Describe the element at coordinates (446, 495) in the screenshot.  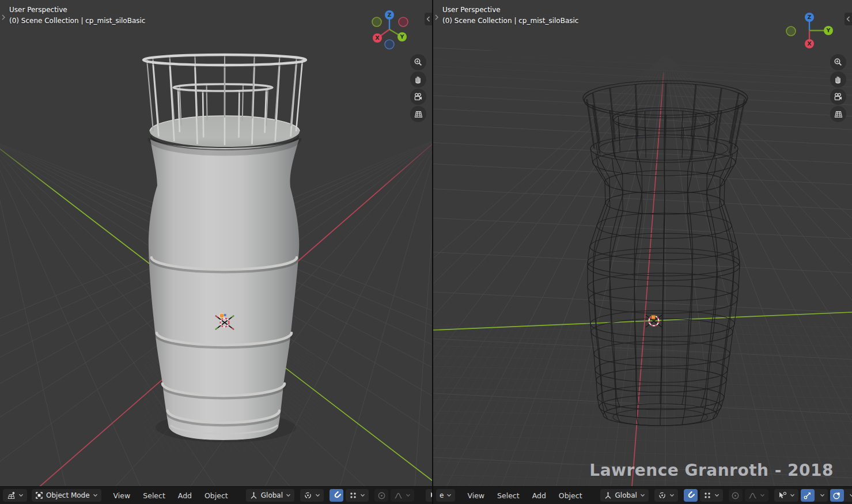
I see `mode-dropdown-clipped: e` at that location.